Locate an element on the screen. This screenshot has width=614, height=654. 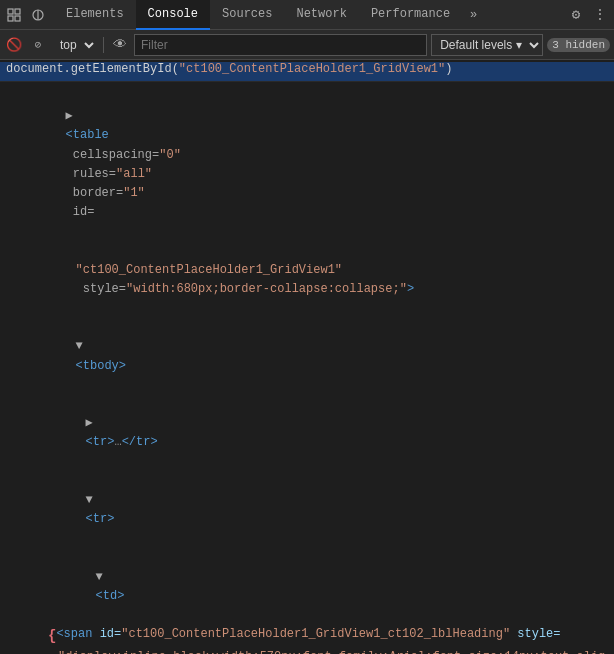
dom-line-ct100-id: "ct100_ContentPlaceHolder1_GridView1" st… is located at coordinates (309, 280).